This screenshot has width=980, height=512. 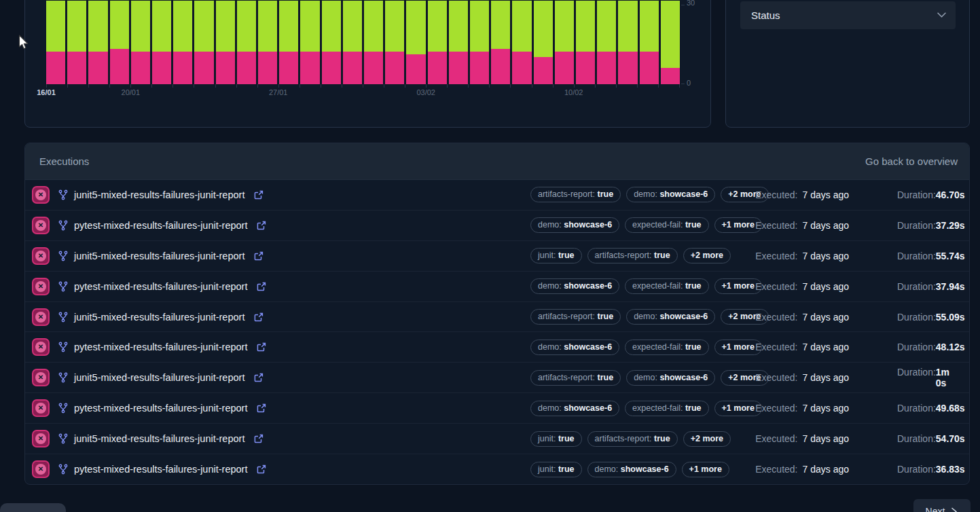 What do you see at coordinates (606, 42) in the screenshot?
I see `chart-bar-11/02` at bounding box center [606, 42].